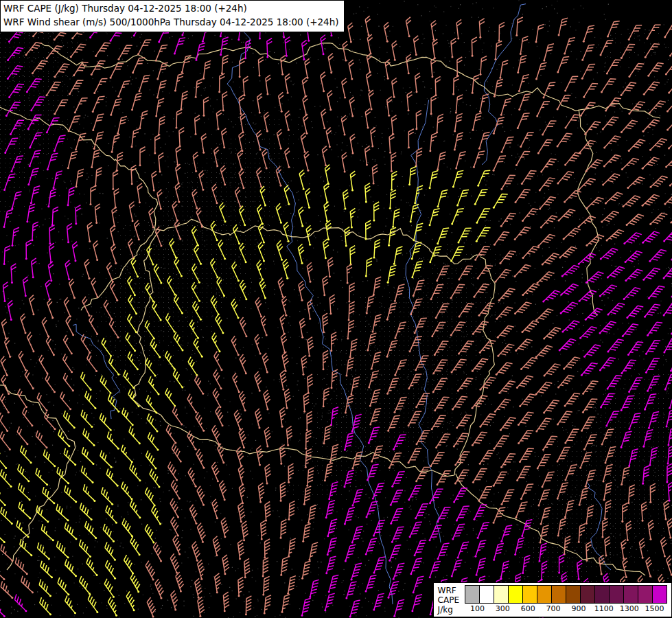 This screenshot has width=672, height=618. I want to click on legend-model-label: WRF, so click(449, 591).